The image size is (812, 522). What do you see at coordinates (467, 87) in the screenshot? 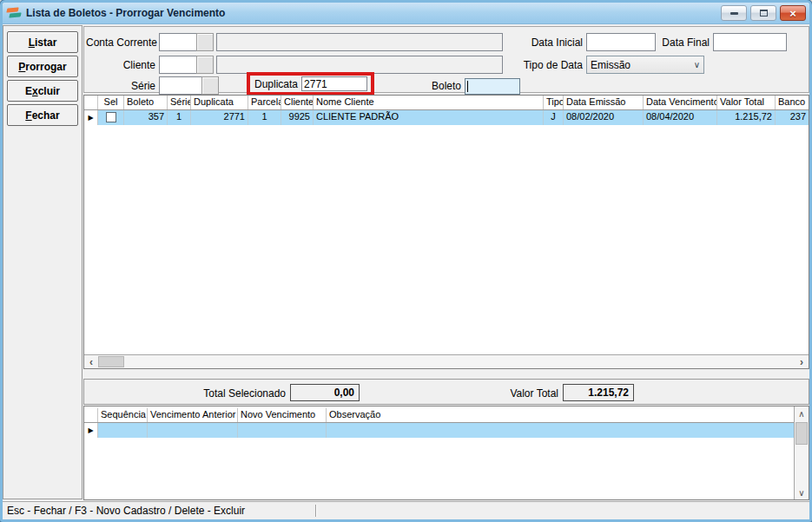
I see `text-caret` at bounding box center [467, 87].